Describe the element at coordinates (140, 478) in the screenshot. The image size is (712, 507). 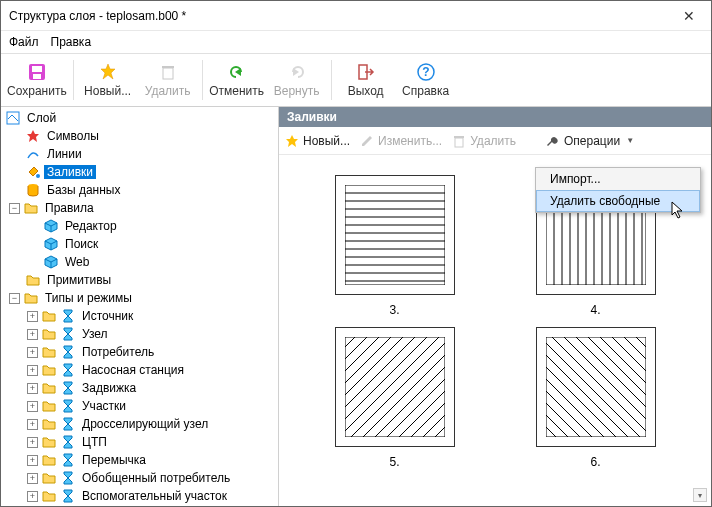
I see `tree-type-item: +Обобщенный потребитель` at that location.